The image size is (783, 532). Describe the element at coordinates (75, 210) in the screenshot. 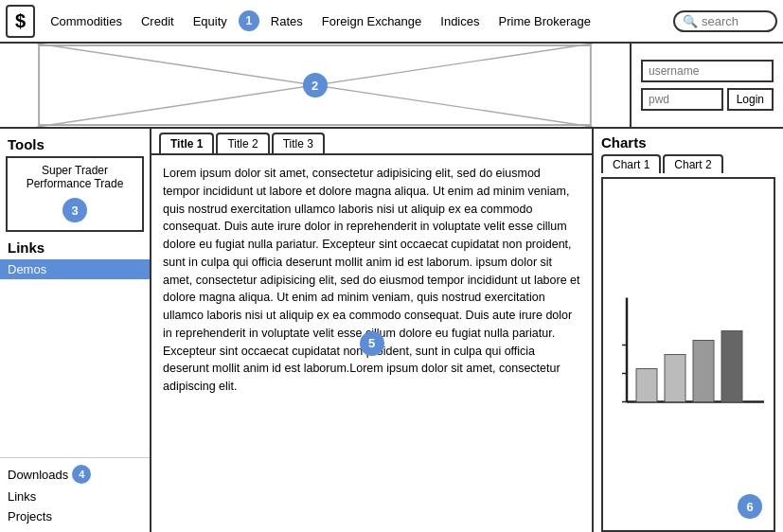

I see `tools-badge-3: 3` at that location.